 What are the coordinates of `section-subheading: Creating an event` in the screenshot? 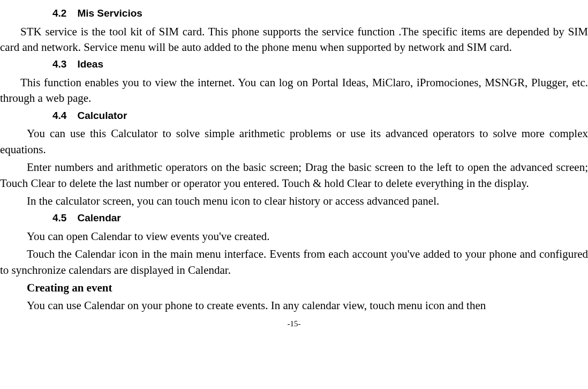 It's located at (294, 288).